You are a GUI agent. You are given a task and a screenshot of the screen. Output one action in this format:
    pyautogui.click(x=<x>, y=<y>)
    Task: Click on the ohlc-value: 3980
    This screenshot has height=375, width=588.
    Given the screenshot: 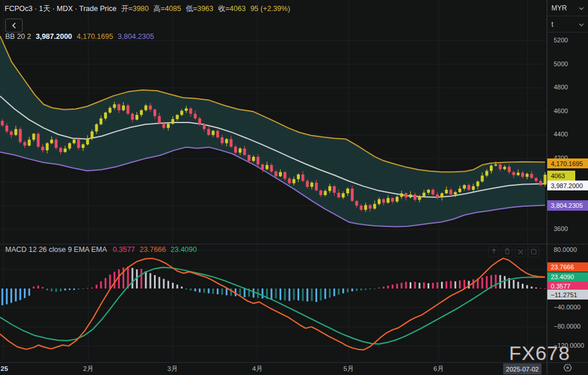 What is the action you would take?
    pyautogui.click(x=141, y=9)
    